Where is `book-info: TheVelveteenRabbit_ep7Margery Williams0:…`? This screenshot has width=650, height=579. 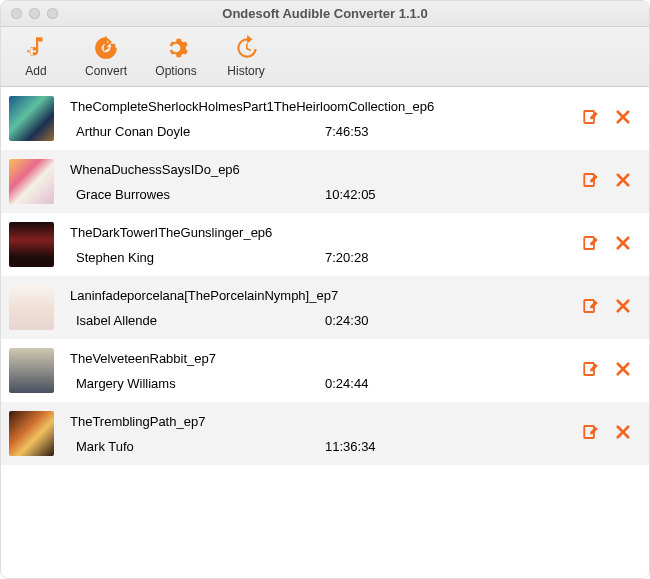
book-info: TheVelveteenRabbit_ep7Margery Williams0:… is located at coordinates (320, 371).